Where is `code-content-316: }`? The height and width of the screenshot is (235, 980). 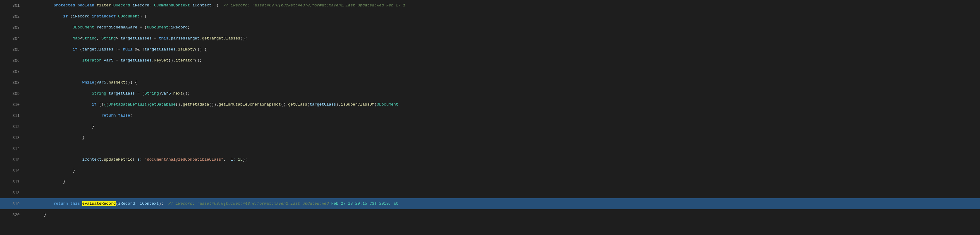
code-content-316: } is located at coordinates (506, 171).